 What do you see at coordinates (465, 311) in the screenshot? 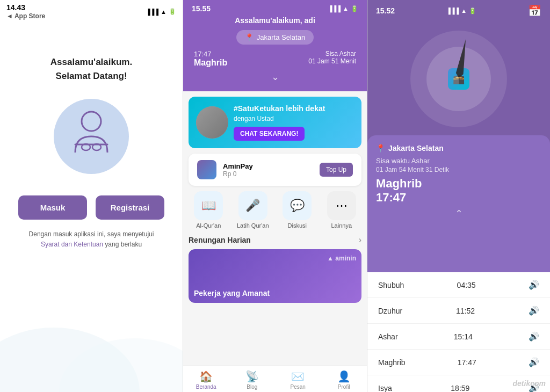
I see `dzuhur-time: 11:52` at bounding box center [465, 311].